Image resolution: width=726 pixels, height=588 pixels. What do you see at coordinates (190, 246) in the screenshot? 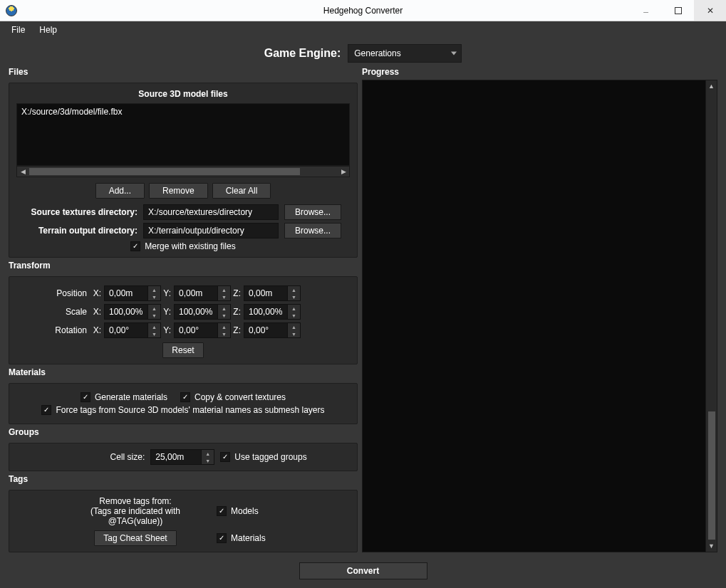
I see `merge-label: Merge with existing files` at bounding box center [190, 246].